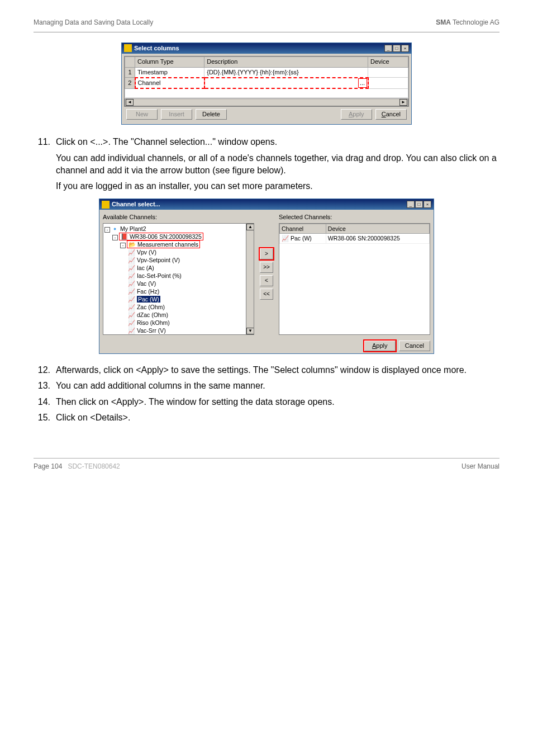 This screenshot has width=533, height=756. I want to click on channel-item: 📈 Riso (kOhm), so click(190, 323).